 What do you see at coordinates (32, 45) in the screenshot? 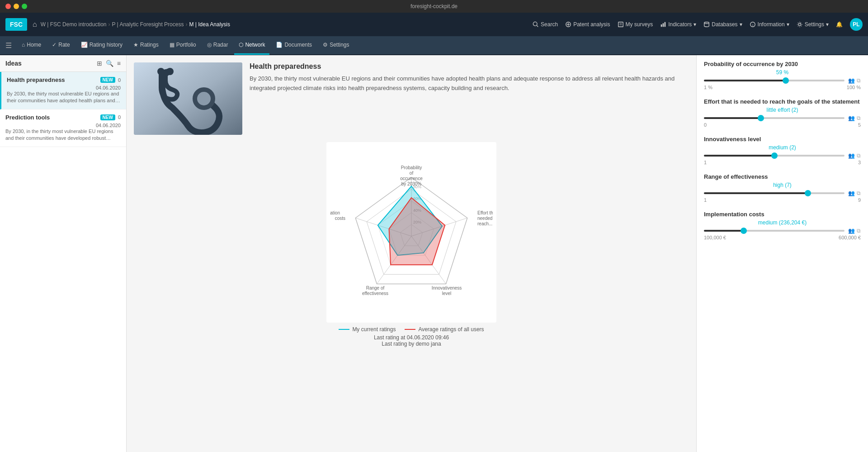
I see `tab-home: ⌂ Home` at bounding box center [32, 45].